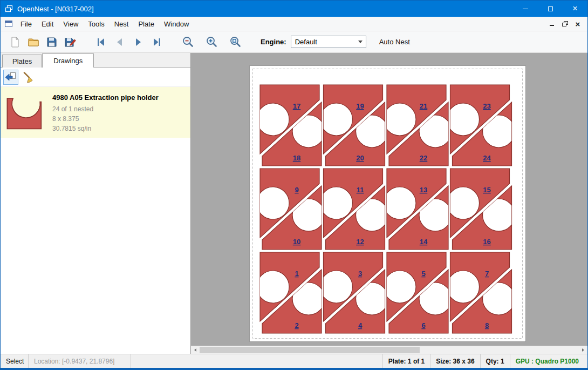 The width and height of the screenshot is (588, 370). Describe the element at coordinates (406, 361) in the screenshot. I see `status-plate-count: Plate: 1 of 1` at that location.